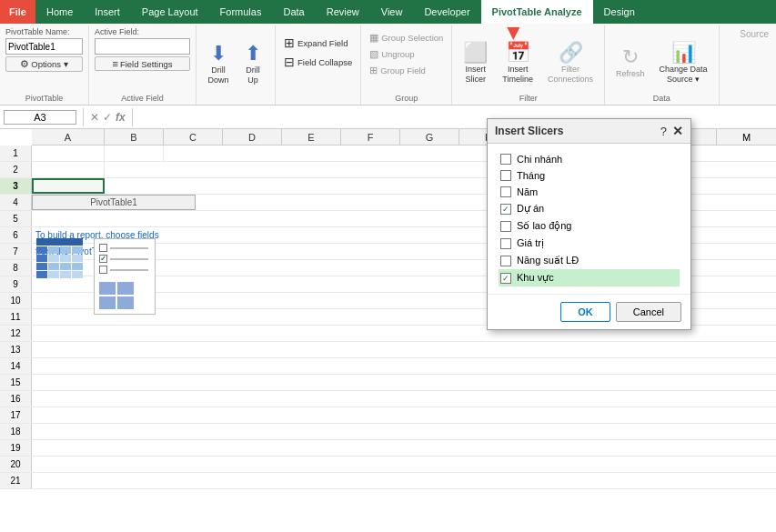  I want to click on dialog-item-khu-vuc: ✓ Khu vực, so click(590, 278).